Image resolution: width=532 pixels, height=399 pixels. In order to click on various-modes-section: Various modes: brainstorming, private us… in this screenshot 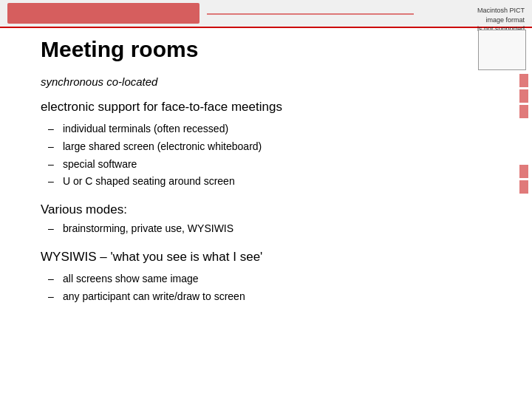, I will do `click(253, 220)`.